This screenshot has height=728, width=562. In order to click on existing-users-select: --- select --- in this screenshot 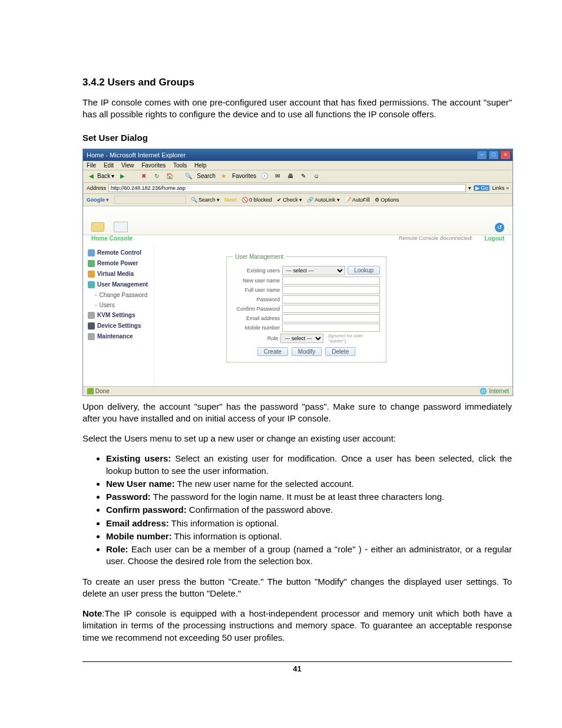, I will do `click(313, 271)`.